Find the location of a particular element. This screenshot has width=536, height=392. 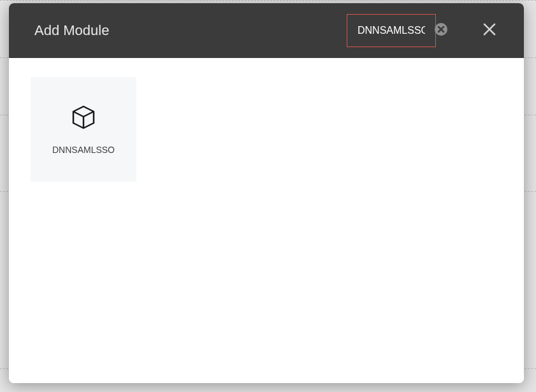

dialog-header: Add Module is located at coordinates (266, 31).